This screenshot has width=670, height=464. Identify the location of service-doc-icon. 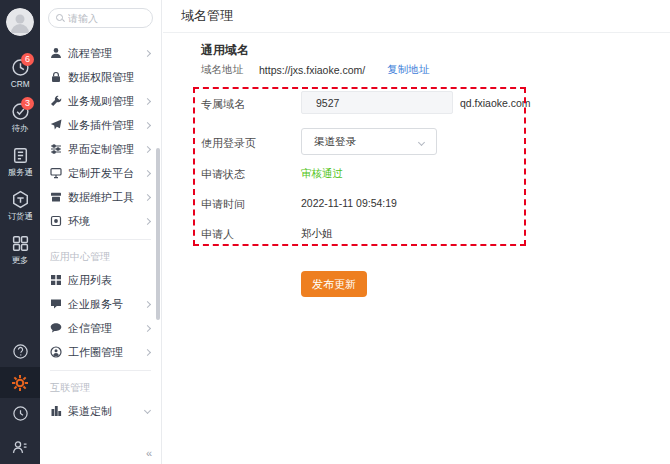
(20, 156).